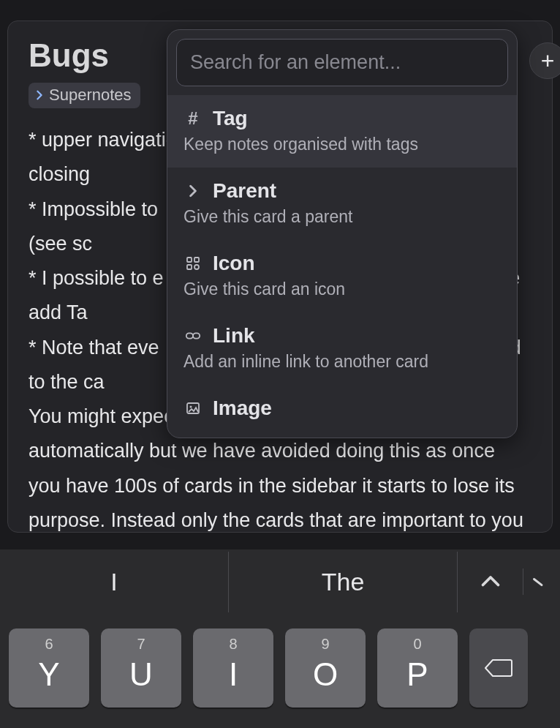  What do you see at coordinates (48, 644) in the screenshot?
I see `key-num: 6` at bounding box center [48, 644].